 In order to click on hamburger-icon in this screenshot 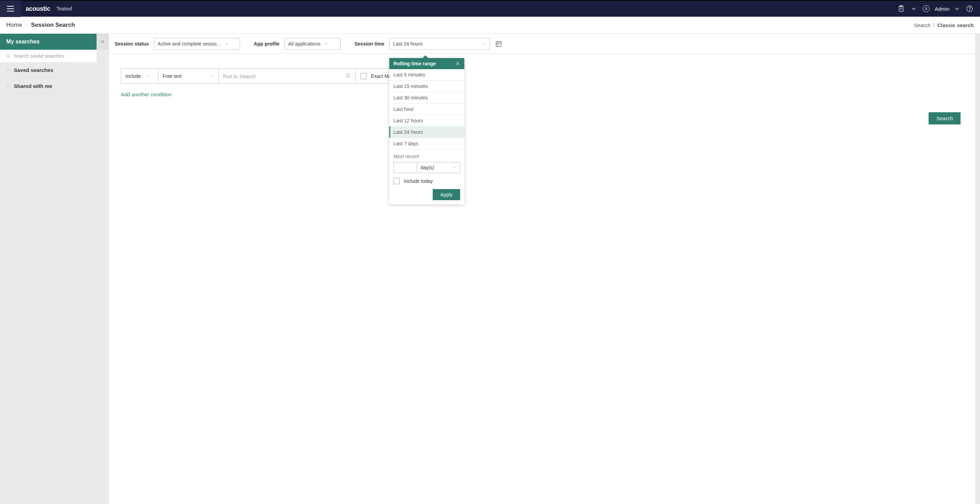, I will do `click(11, 9)`.